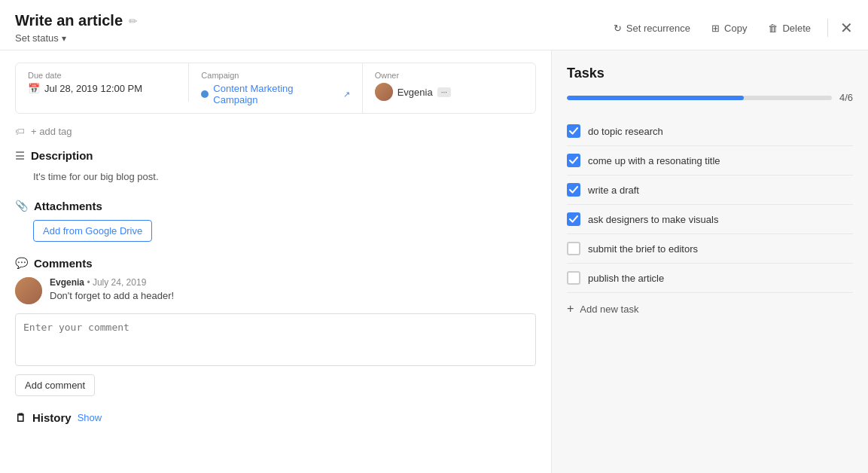  What do you see at coordinates (346, 95) in the screenshot?
I see `external-link-icon: ↗` at bounding box center [346, 95].